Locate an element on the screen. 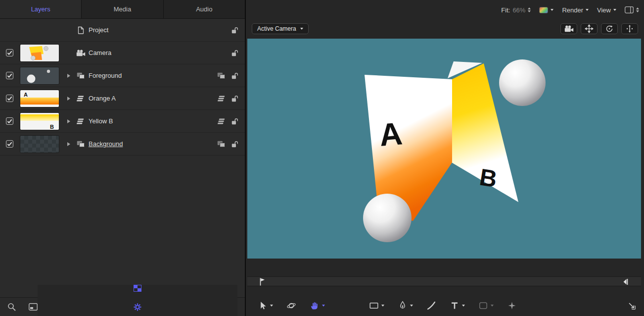 The width and height of the screenshot is (644, 316). tab-media-label: Media is located at coordinates (123, 9).